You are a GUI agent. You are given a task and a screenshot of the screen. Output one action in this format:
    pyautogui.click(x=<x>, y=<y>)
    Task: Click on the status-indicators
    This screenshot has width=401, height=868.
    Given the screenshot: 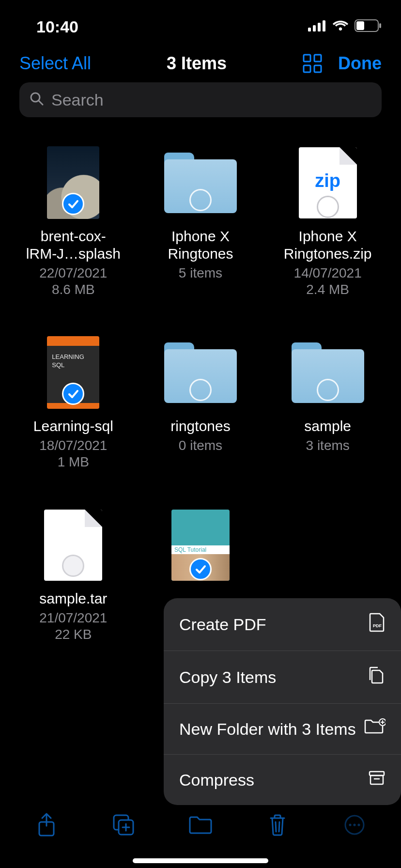 What is the action you would take?
    pyautogui.click(x=345, y=27)
    